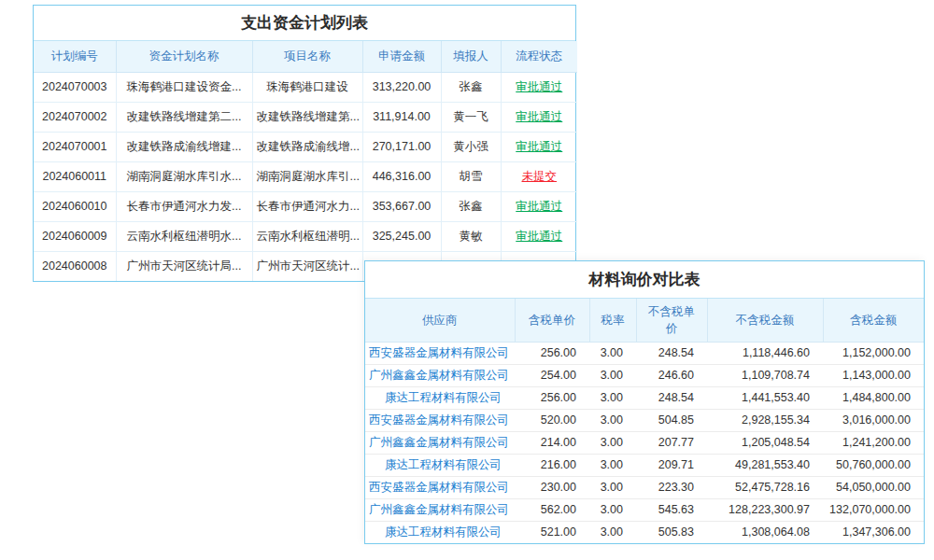  I want to click on project-cell: 改建铁路成渝线增..., so click(307, 147).